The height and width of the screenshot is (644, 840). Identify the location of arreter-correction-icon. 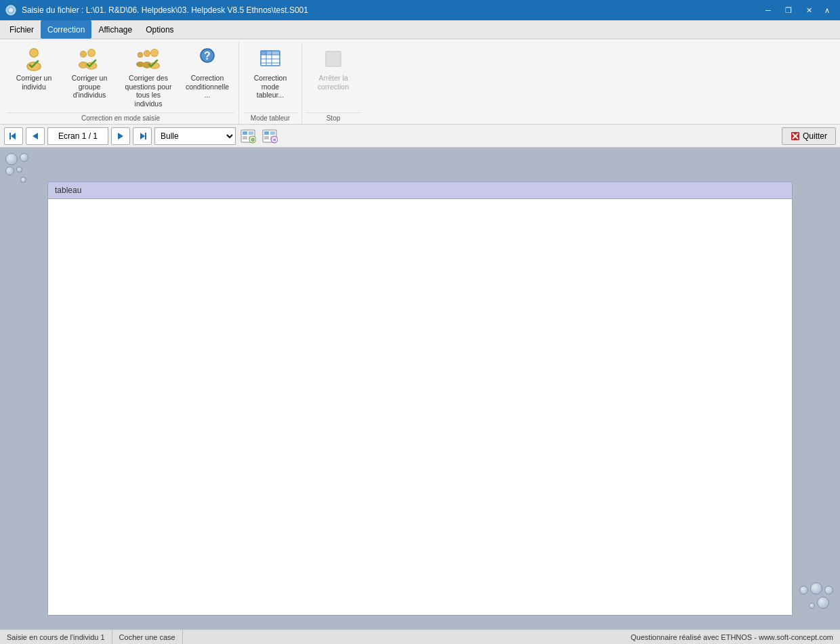
(333, 59).